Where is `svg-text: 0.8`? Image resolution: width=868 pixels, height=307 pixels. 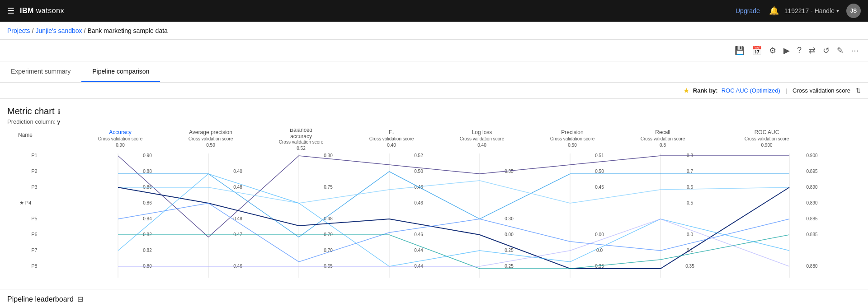 svg-text: 0.8 is located at coordinates (663, 145).